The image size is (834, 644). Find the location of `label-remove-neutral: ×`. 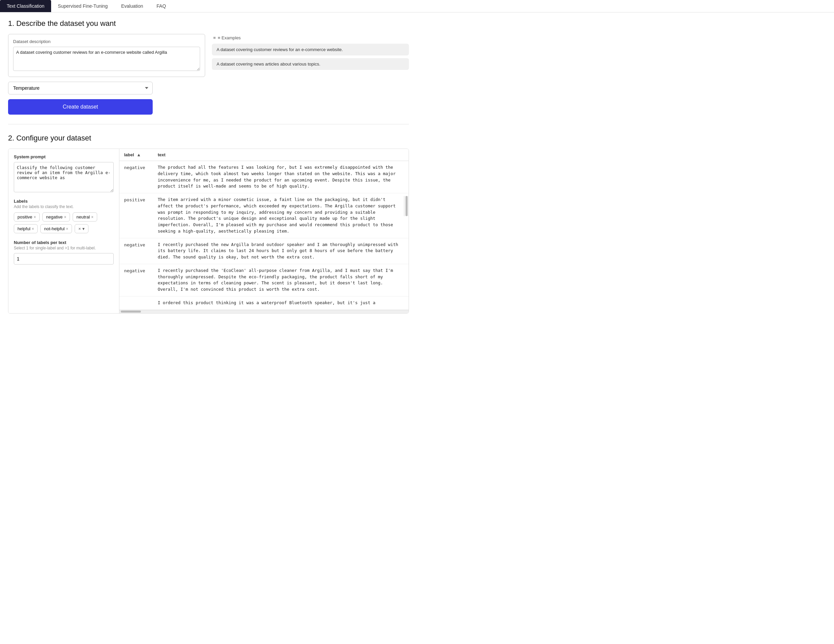

label-remove-neutral: × is located at coordinates (92, 217).